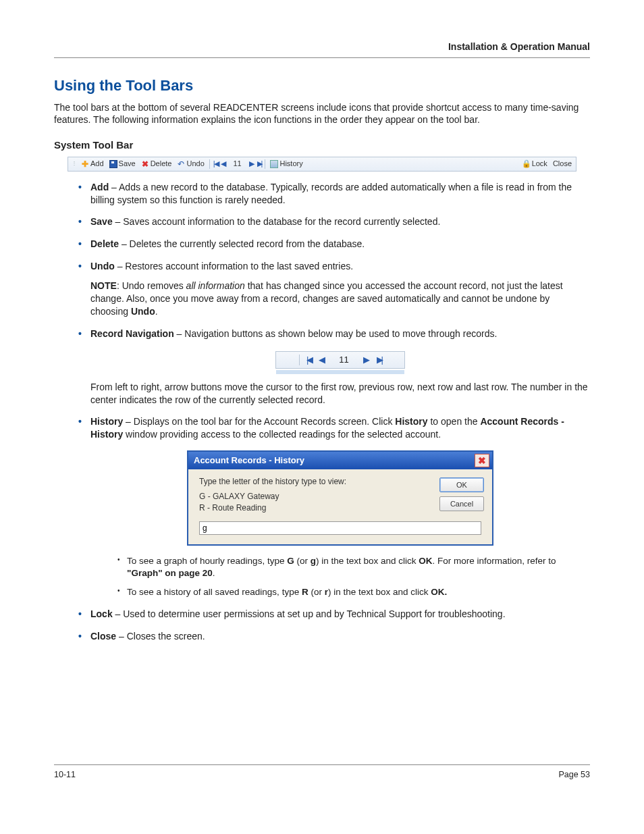  I want to click on term-lock: Lock, so click(101, 614).